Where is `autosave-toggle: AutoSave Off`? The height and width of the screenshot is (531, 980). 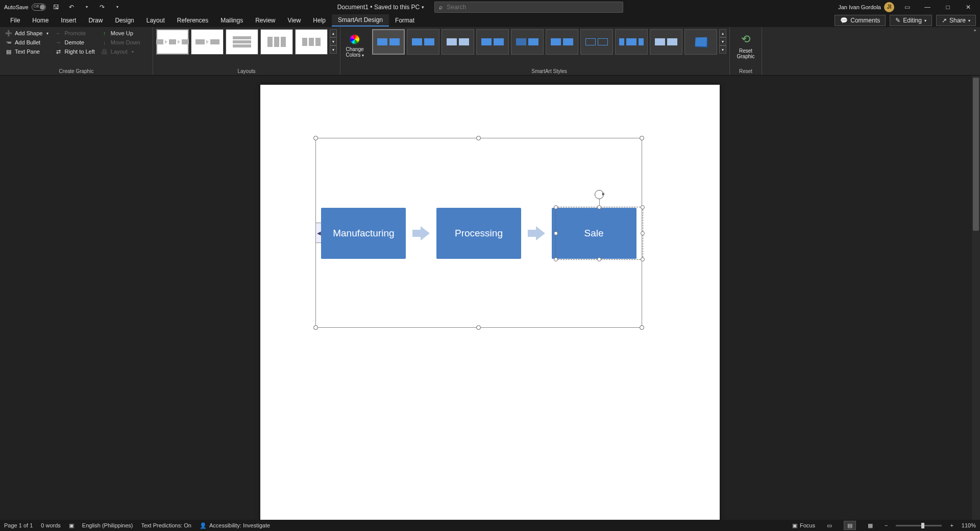 autosave-toggle: AutoSave Off is located at coordinates (25, 7).